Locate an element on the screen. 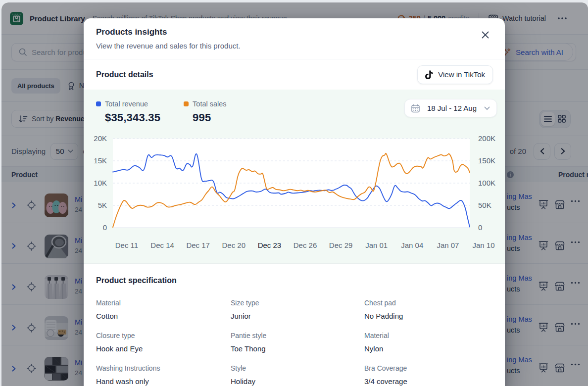  spec-value: No Padding is located at coordinates (429, 316).